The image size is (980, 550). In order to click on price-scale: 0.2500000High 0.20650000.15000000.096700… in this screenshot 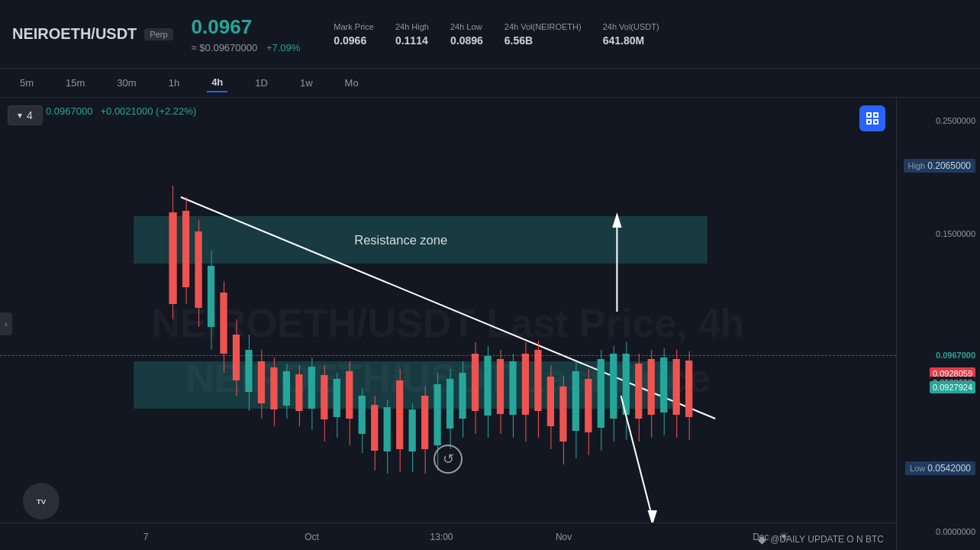, I will do `click(938, 324)`.